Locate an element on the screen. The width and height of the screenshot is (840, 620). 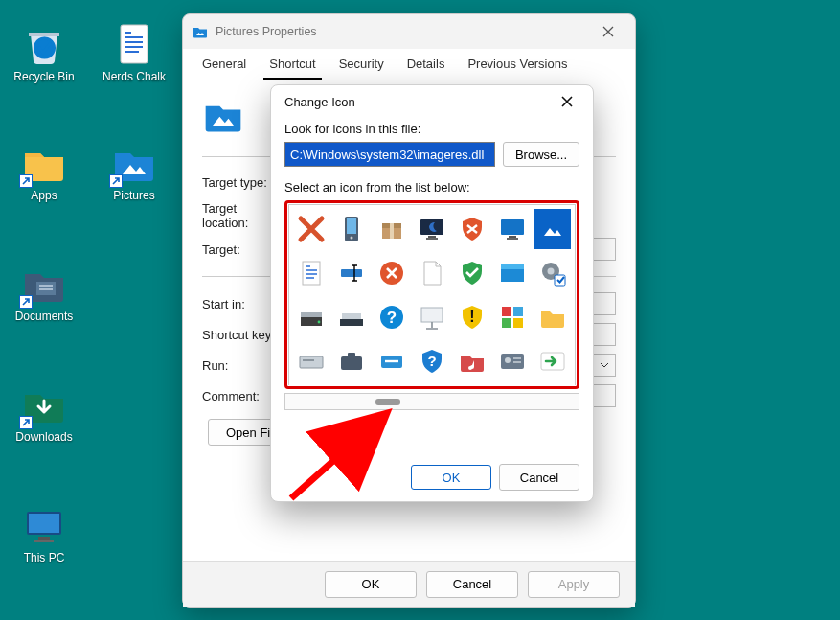
run-dialog-icon is located at coordinates (392, 361).